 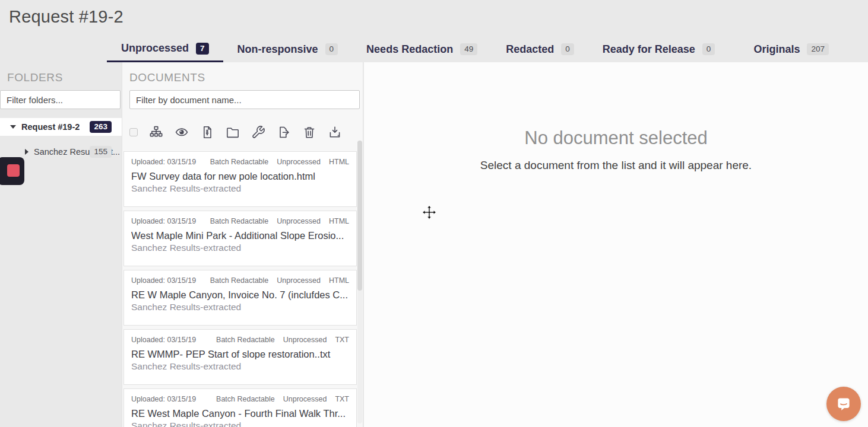 I want to click on red-color-swatch, so click(x=12, y=171).